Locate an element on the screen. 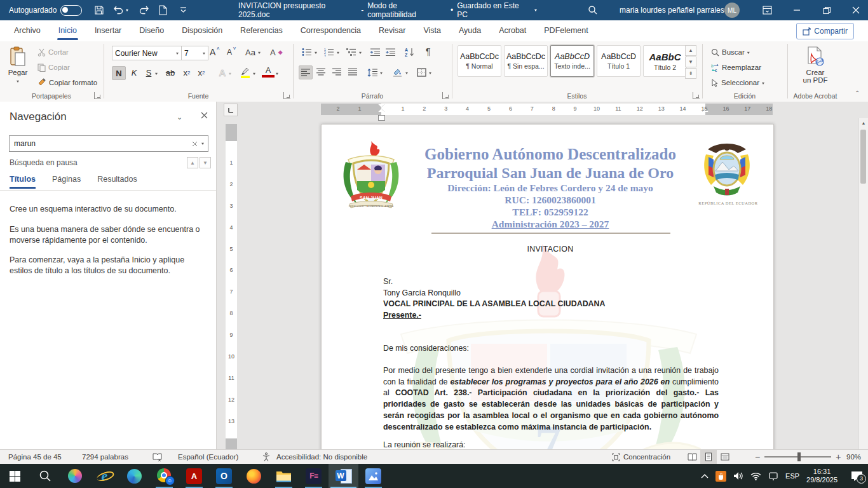 This screenshot has height=488, width=868. multilevel-list-button: ▾ is located at coordinates (354, 52).